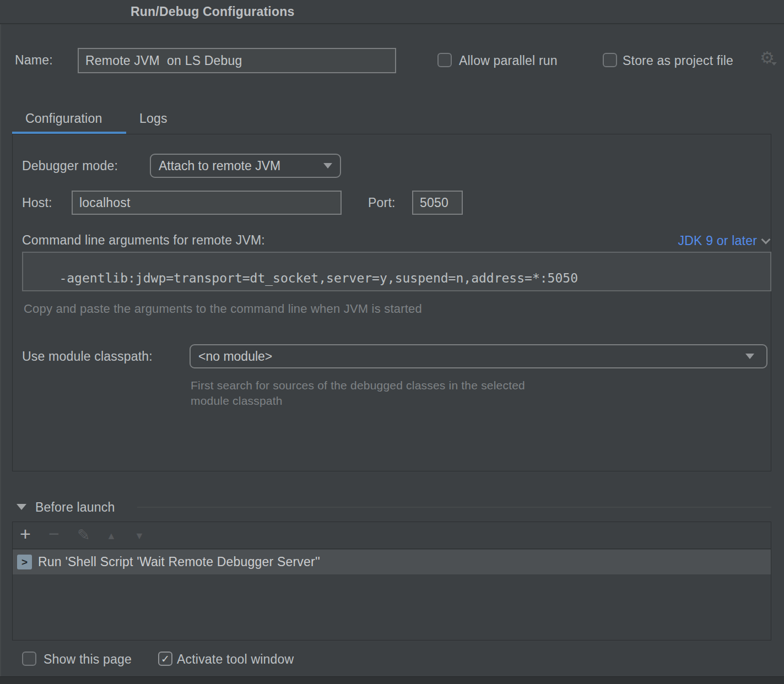 Image resolution: width=784 pixels, height=684 pixels. Describe the element at coordinates (64, 119) in the screenshot. I see `tab-configuration: Configuration` at that location.